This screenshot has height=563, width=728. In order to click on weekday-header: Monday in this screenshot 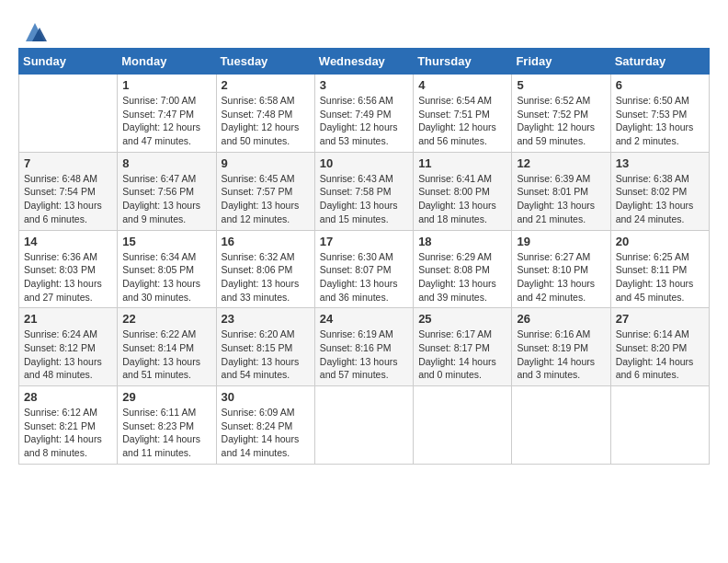, I will do `click(167, 62)`.